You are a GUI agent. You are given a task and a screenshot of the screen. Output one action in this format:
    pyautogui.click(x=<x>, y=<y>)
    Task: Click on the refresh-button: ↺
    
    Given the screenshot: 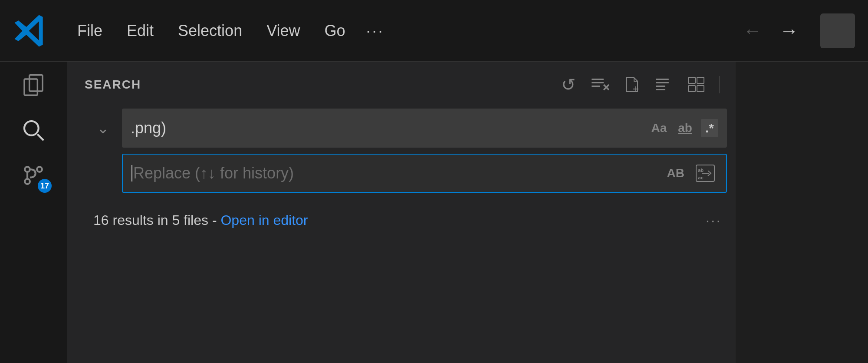 What is the action you would take?
    pyautogui.click(x=569, y=85)
    